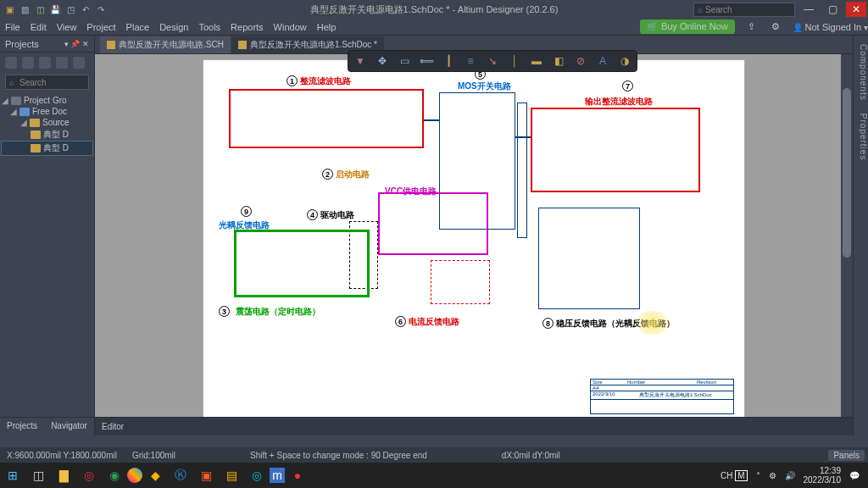 The height and width of the screenshot is (488, 868). Describe the element at coordinates (434, 455) in the screenshot. I see `status-bar: X:9600.000mil Y:1800.000mil Grid:100mil …` at that location.